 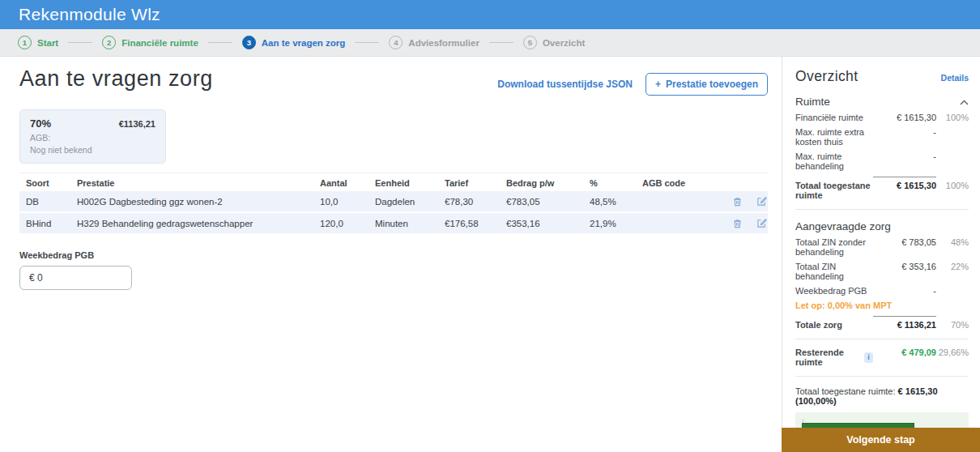 I want to click on add-prestatie-label: Prestatie toevoegen, so click(x=712, y=84).